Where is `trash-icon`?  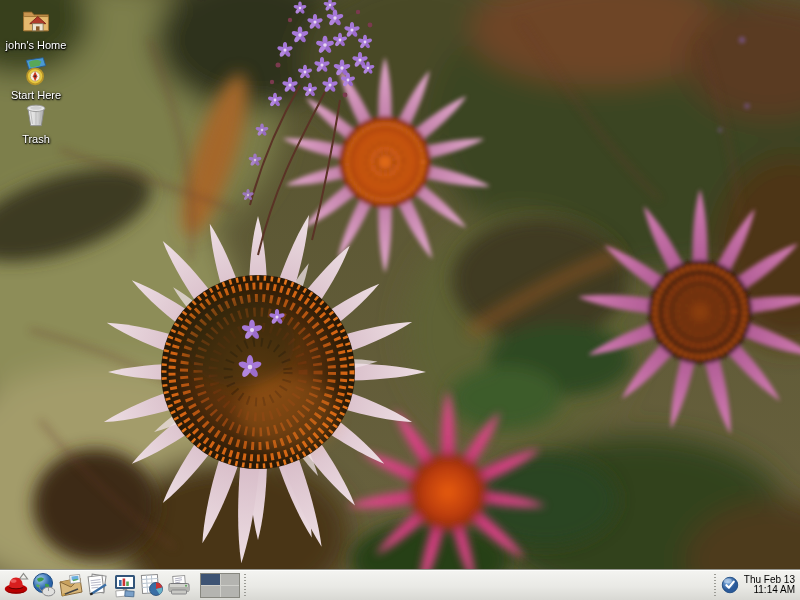
trash-icon is located at coordinates (36, 115).